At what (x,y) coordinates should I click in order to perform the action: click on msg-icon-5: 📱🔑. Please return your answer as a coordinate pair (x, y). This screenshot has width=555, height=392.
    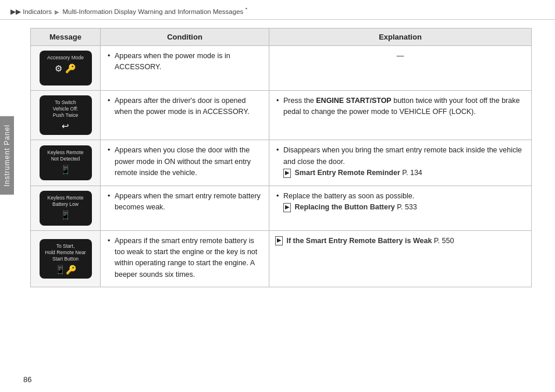
    Looking at the image, I should click on (66, 270).